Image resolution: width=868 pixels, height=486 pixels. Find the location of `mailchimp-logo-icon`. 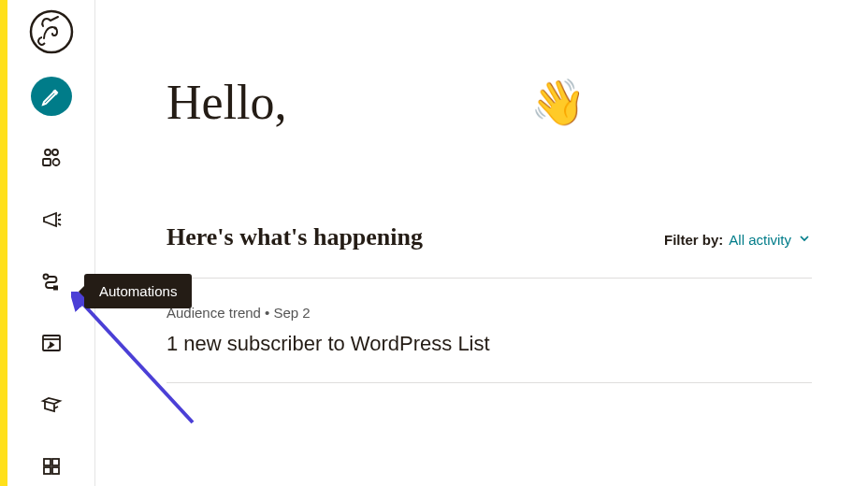

mailchimp-logo-icon is located at coordinates (51, 32).